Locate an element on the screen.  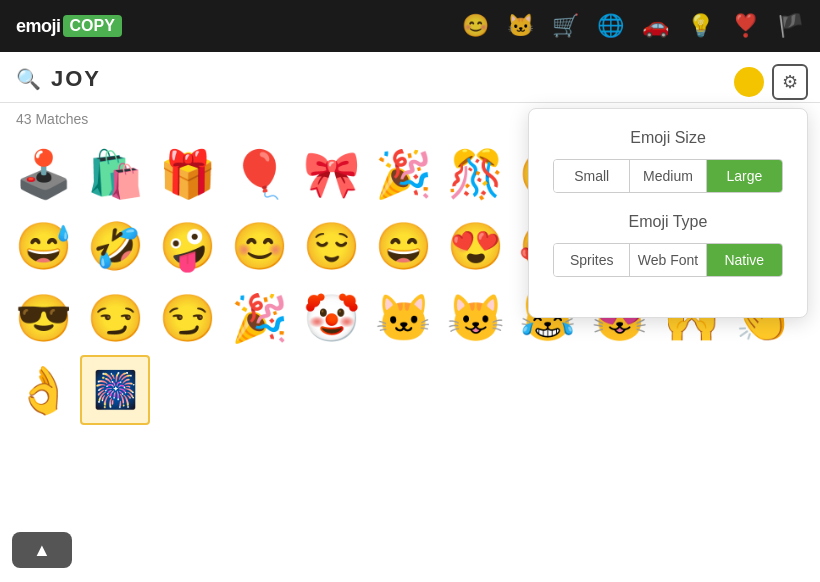
list-item: 😊 is located at coordinates (259, 246).